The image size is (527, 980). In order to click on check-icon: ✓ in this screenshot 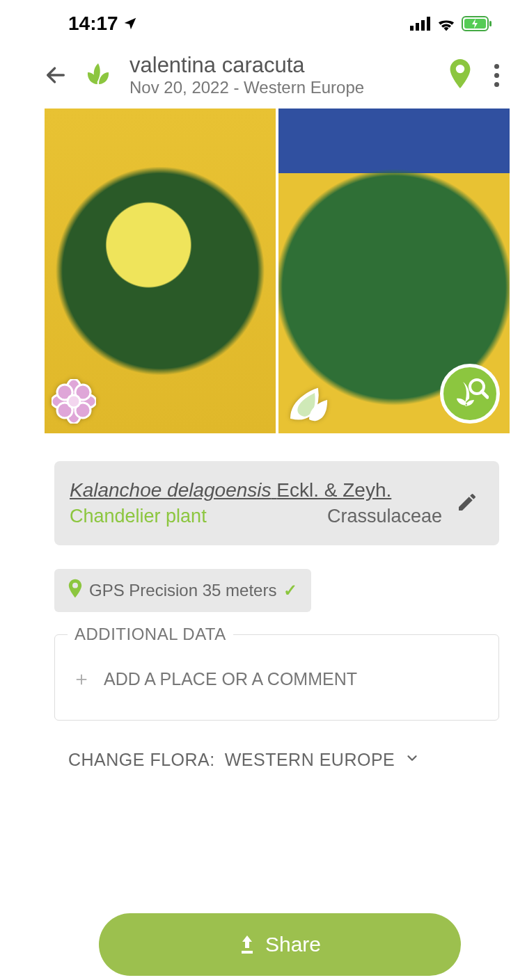, I will do `click(290, 591)`.